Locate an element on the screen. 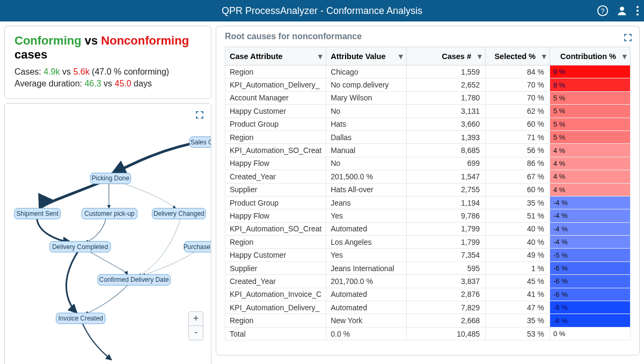 This screenshot has width=644, height=364. user-icon is located at coordinates (622, 11).